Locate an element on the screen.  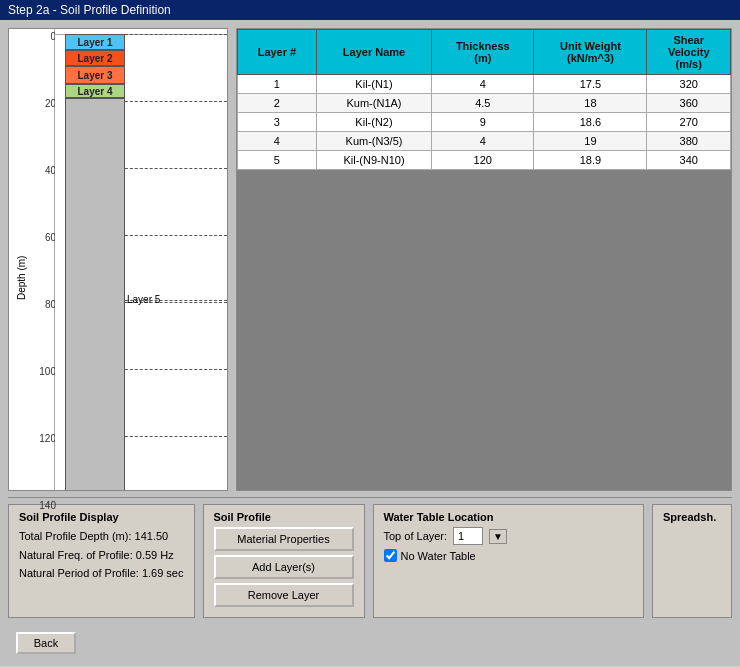
table-row: 1 Kil-(N1) 4 17.5 320 is located at coordinates (484, 84).